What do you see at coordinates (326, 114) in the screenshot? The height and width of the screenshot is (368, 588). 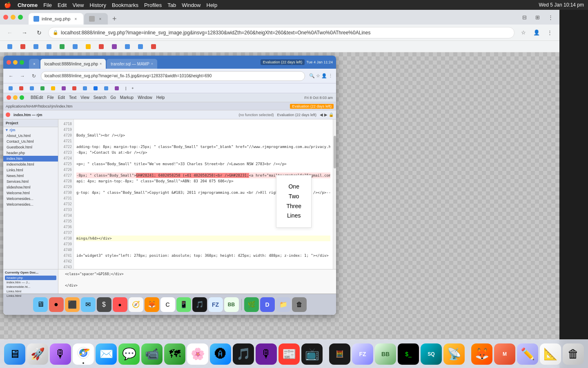 I see `bbedit-next-icon: ▶` at bounding box center [326, 114].